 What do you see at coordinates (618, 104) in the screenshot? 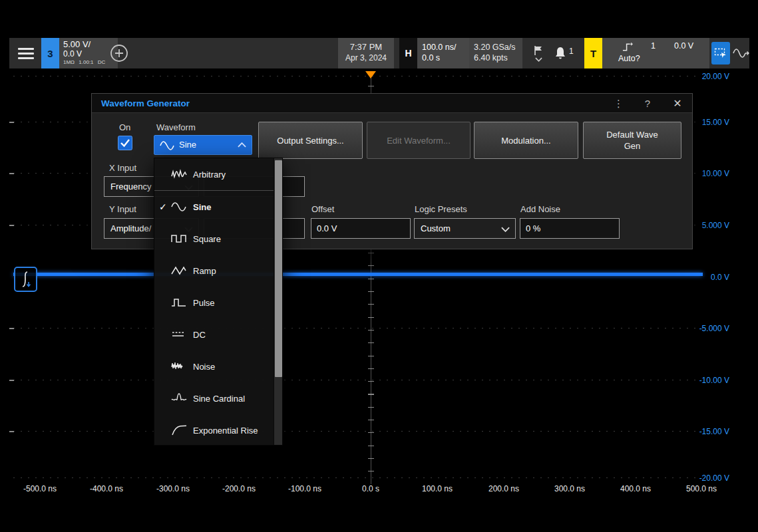
I see `dialog-menu-button: ⋮` at bounding box center [618, 104].